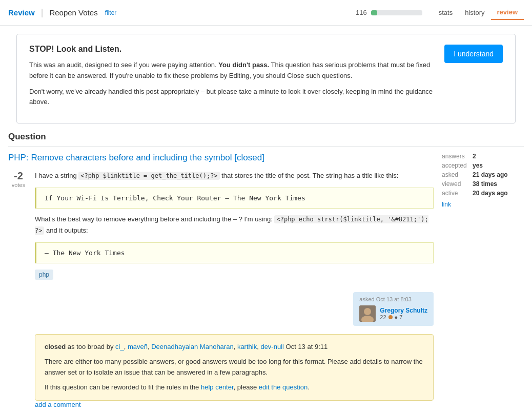 This screenshot has width=532, height=413. I want to click on closer-karthik: karthik, so click(247, 346).